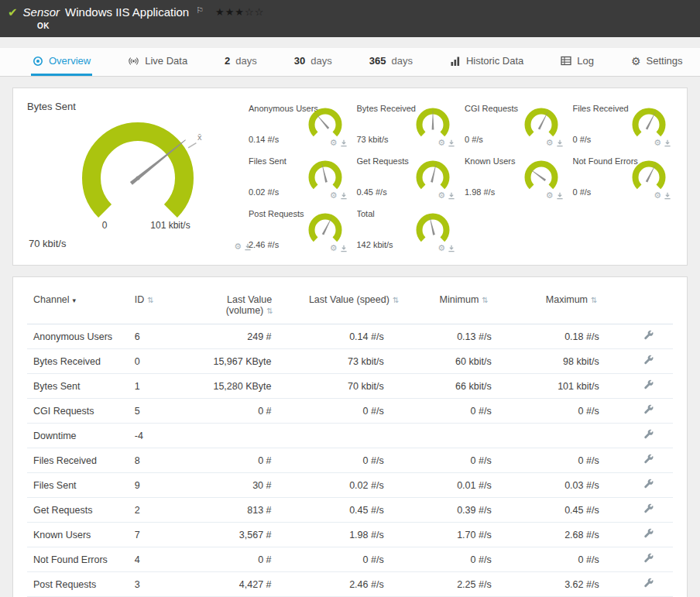 The width and height of the screenshot is (700, 597). What do you see at coordinates (649, 175) in the screenshot?
I see `gauge-arc` at bounding box center [649, 175].